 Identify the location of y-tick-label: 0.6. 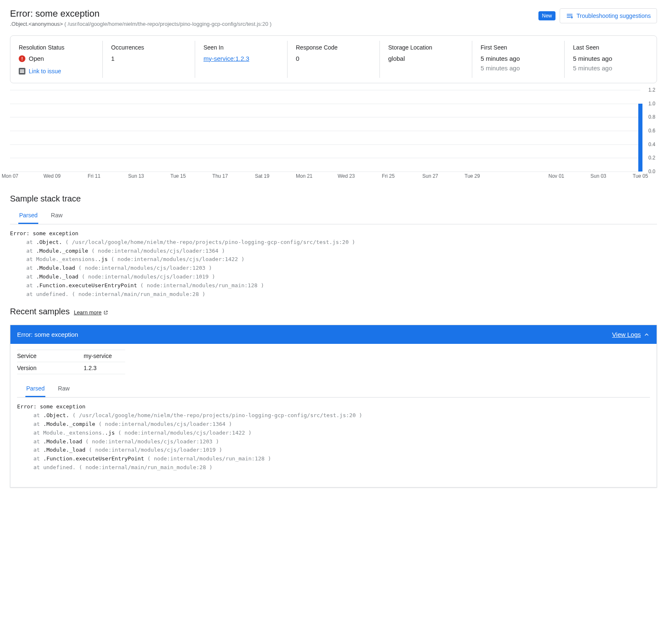
(652, 131).